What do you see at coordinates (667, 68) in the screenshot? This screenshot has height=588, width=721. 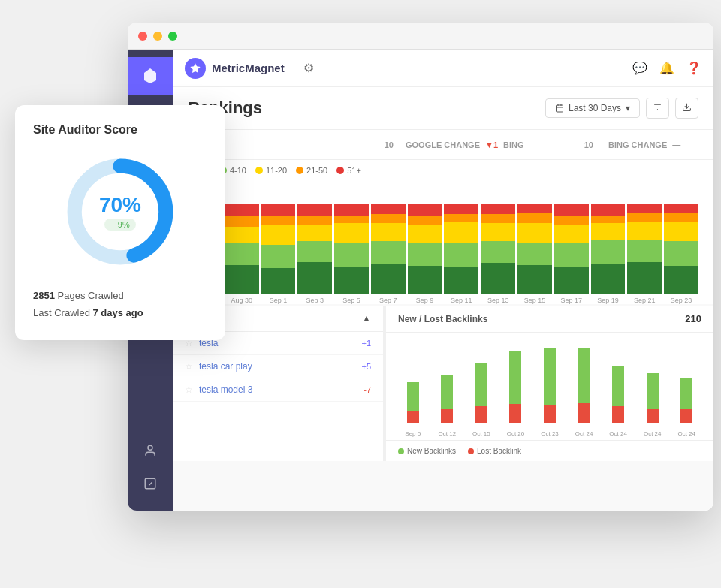 I see `notification-icon: 🔔` at bounding box center [667, 68].